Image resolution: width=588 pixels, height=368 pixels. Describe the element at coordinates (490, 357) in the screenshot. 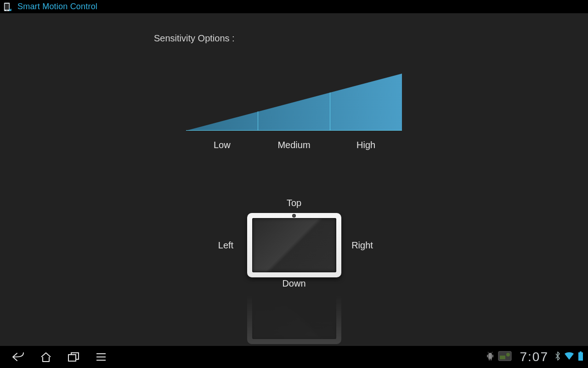

I see `android-icon` at that location.